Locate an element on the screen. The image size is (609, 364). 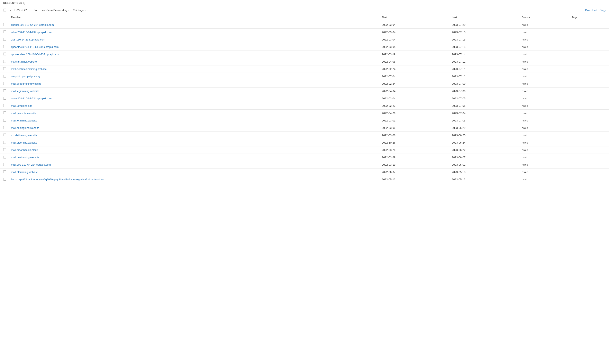
resolve-link: cpcalendars.208-110-64-234.cprapid.com is located at coordinates (36, 54).